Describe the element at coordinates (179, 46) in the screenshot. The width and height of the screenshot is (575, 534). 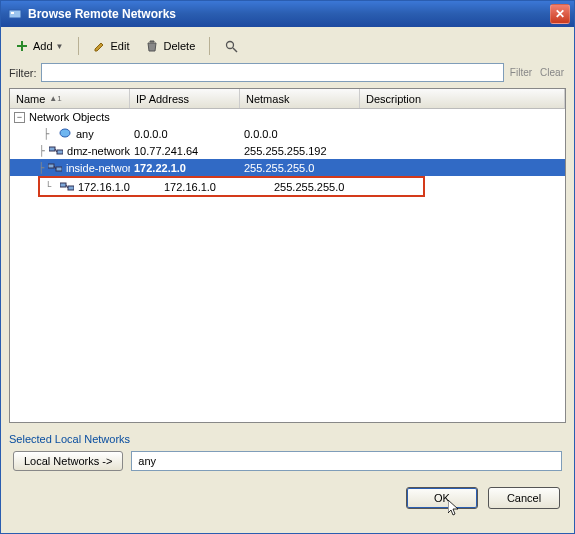
I see `delete-label: Delete` at that location.